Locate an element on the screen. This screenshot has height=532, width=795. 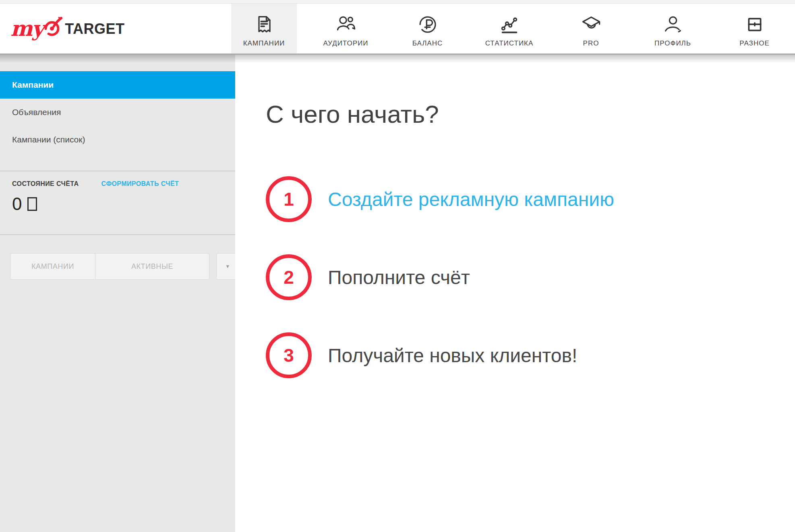
nav-label: ПРОФИЛЬ is located at coordinates (673, 43).